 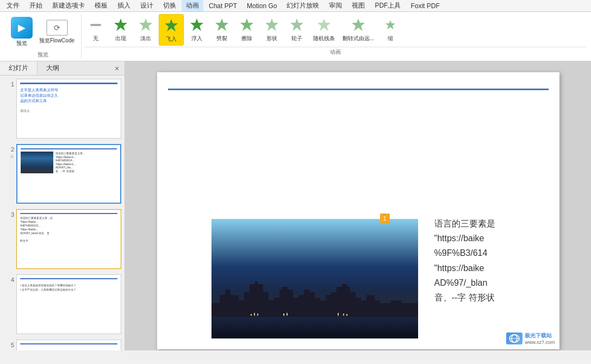 I want to click on menu-chatppt: Chat PPT, so click(x=223, y=6).